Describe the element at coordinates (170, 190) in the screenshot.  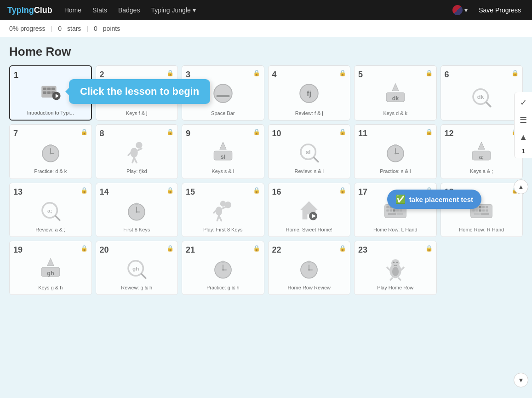
I see `lock-icon-14: 🔒` at that location.